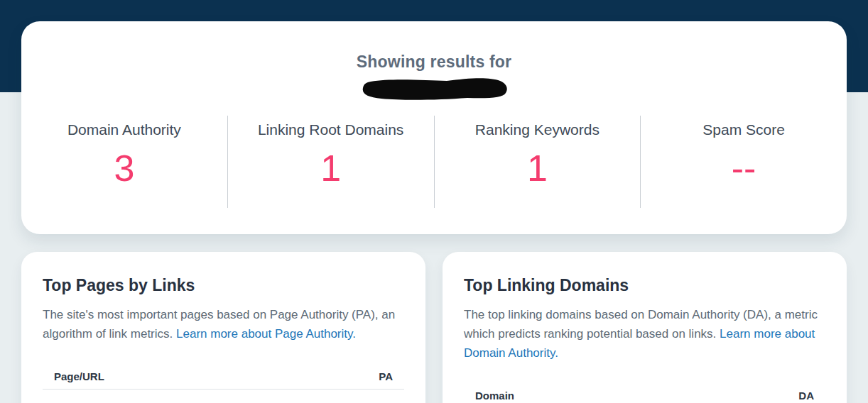  Describe the element at coordinates (434, 62) in the screenshot. I see `showing-results-title: Showing results for` at that location.